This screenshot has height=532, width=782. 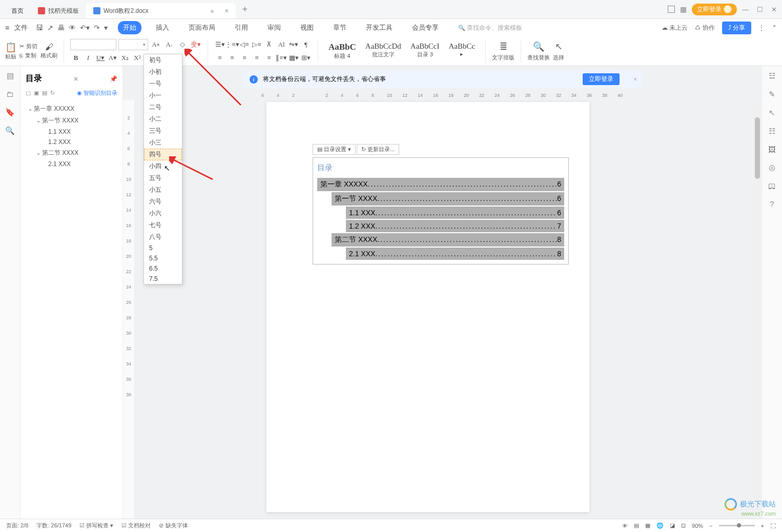 What do you see at coordinates (281, 58) in the screenshot?
I see `line-spacing-icon: ‖≡▾` at bounding box center [281, 58].